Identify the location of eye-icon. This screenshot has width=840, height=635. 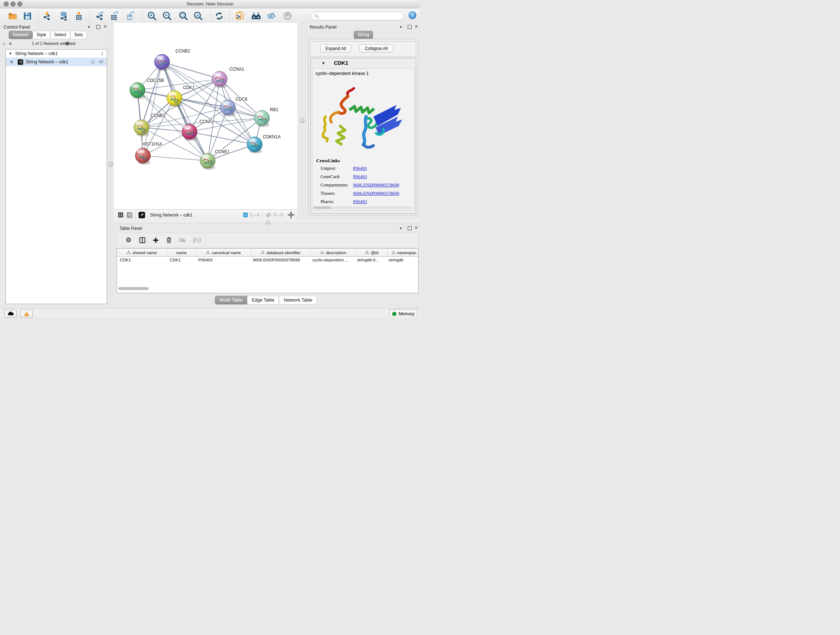
(288, 16).